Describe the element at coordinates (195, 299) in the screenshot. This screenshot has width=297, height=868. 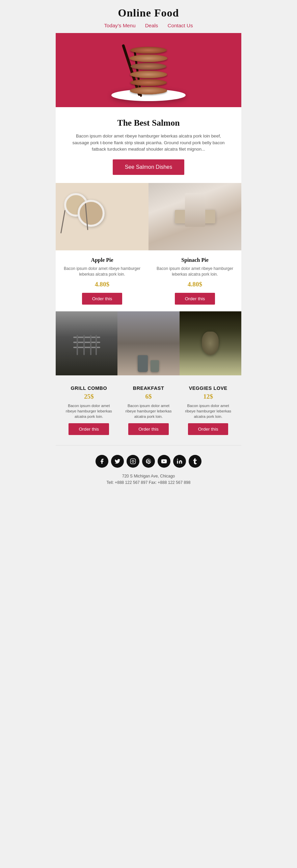
I see `spinachpie-order-button: Order this` at that location.